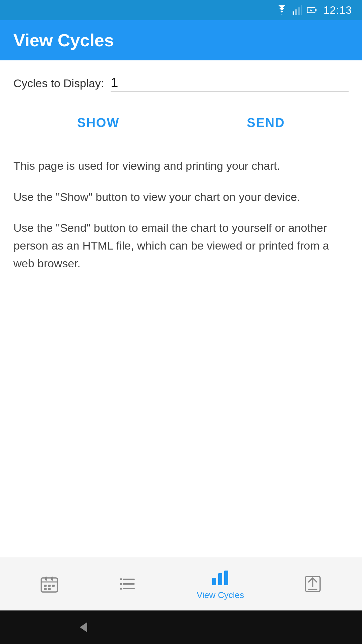 Image resolution: width=362 pixels, height=644 pixels. Describe the element at coordinates (221, 595) in the screenshot. I see `nav-label-view-cycles: View Cycles` at that location.